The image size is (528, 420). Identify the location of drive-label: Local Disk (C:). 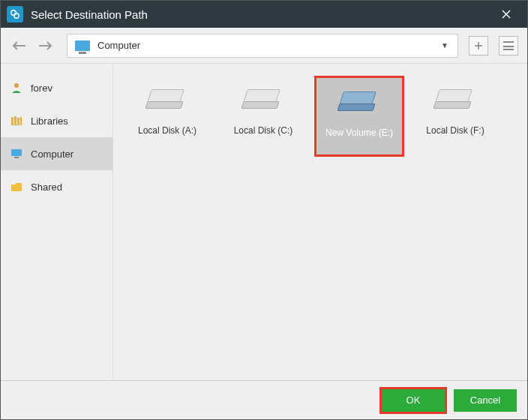
(264, 130).